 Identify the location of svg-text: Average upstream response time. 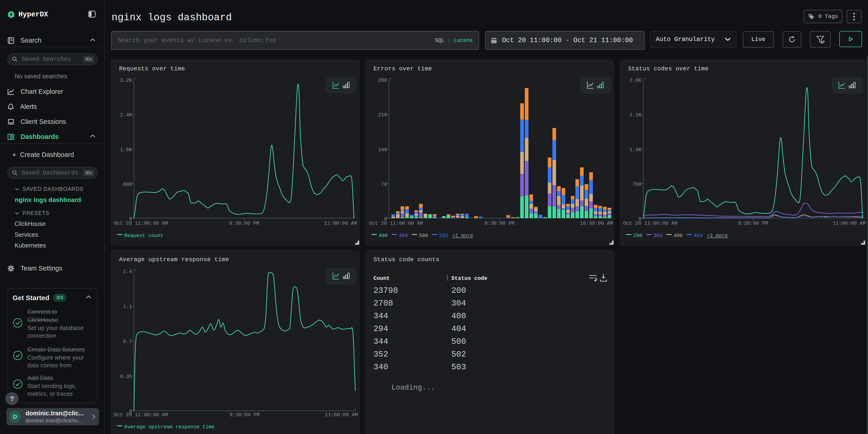
(169, 427).